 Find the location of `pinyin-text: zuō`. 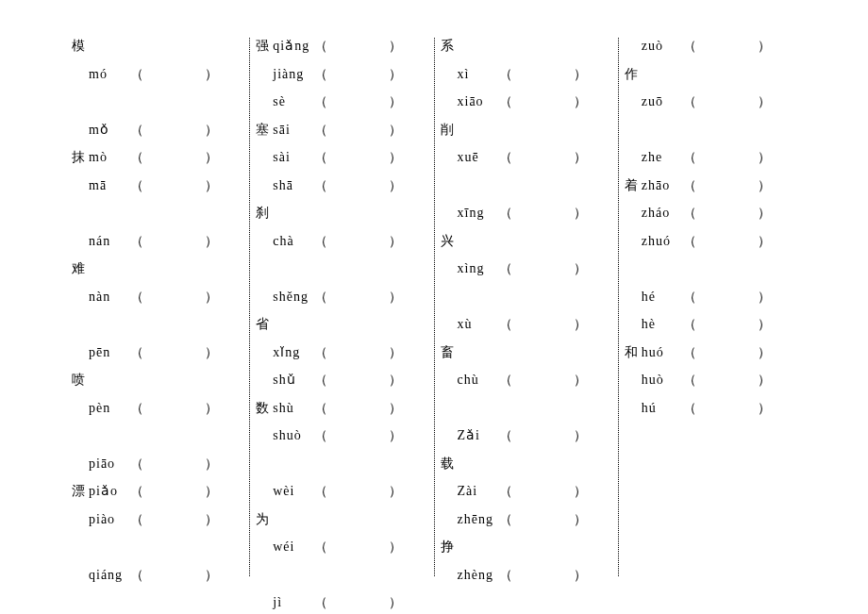

pinyin-text: zuō is located at coordinates (662, 102).